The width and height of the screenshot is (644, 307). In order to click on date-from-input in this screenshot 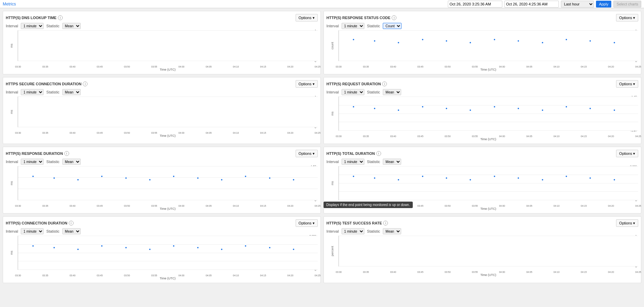, I will do `click(475, 4)`.